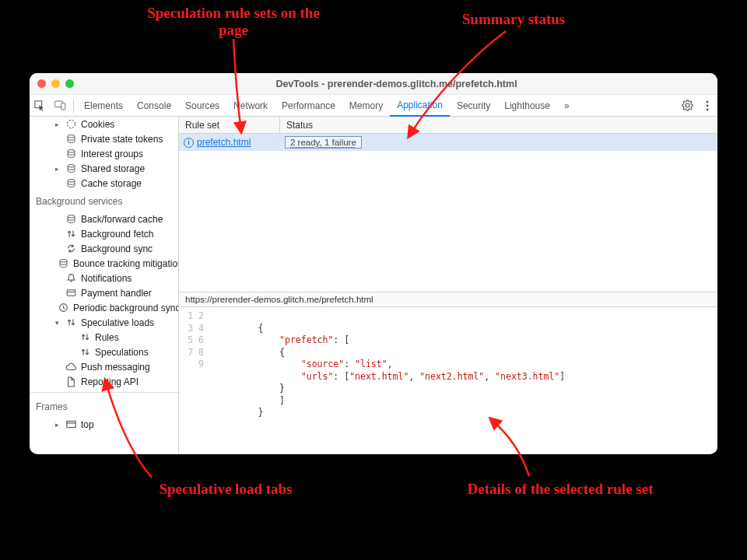 This screenshot has height=560, width=747. I want to click on disclosure-triangle-icon: ▾, so click(57, 323).